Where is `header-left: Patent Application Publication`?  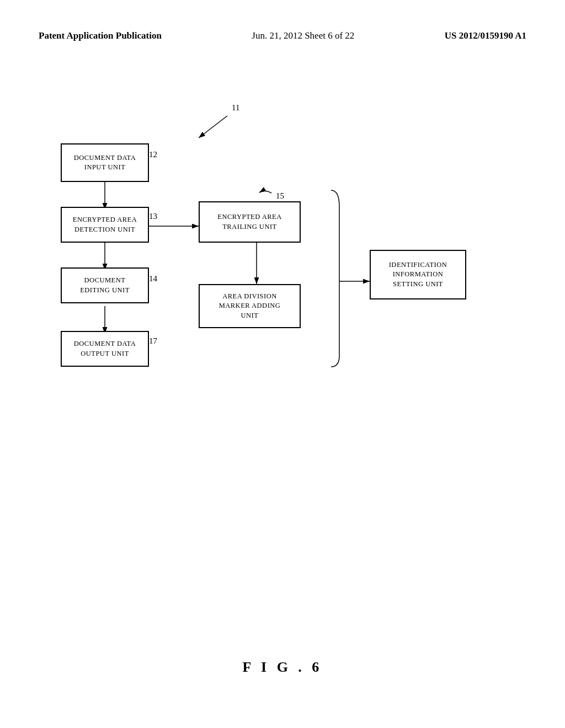 header-left: Patent Application Publication is located at coordinates (100, 36).